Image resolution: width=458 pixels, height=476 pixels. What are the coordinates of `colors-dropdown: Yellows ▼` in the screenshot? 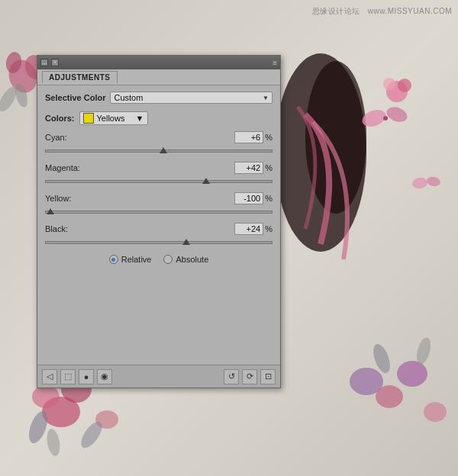 It's located at (114, 118).